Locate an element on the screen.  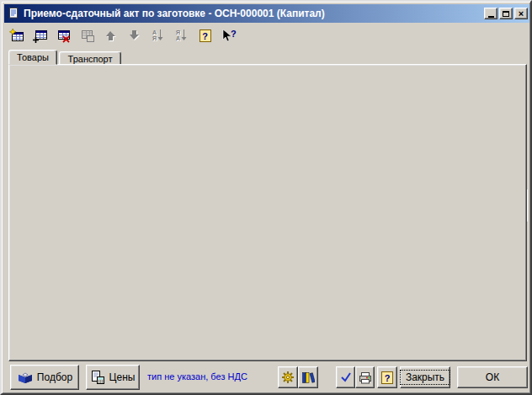
form-help-button: ? is located at coordinates (387, 377).